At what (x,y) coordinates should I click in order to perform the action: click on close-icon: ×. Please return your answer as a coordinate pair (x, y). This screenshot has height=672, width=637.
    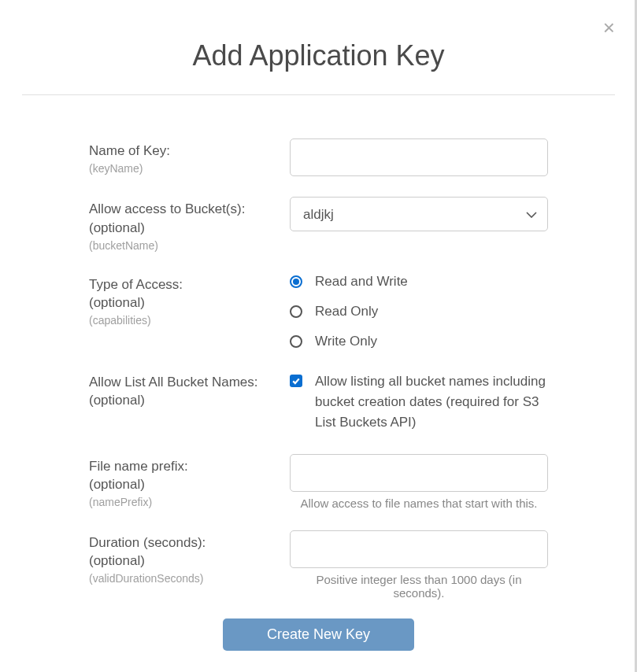
    Looking at the image, I should click on (609, 28).